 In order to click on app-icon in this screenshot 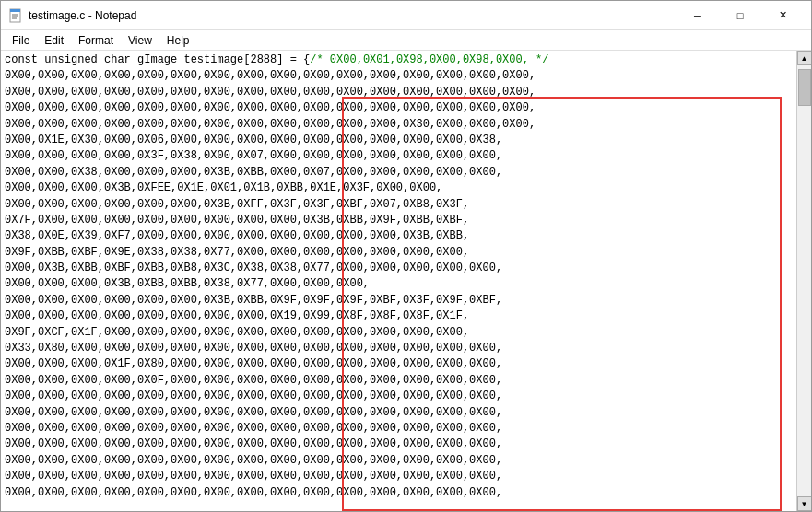, I will do `click(16, 16)`.